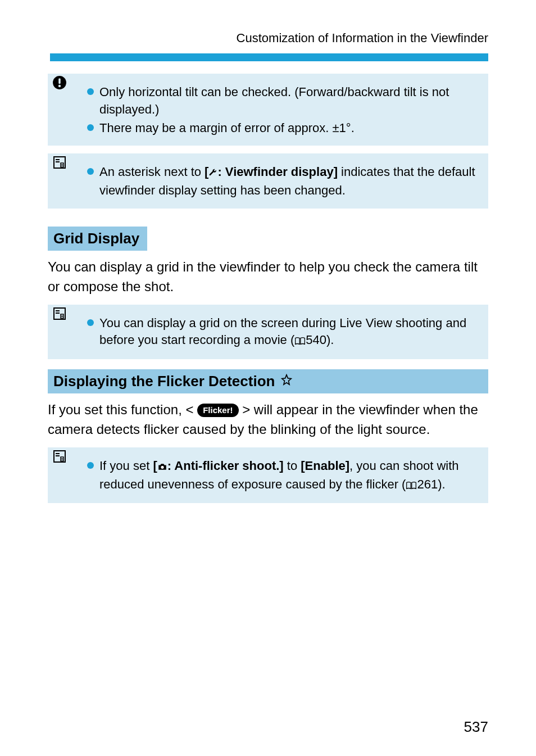  Describe the element at coordinates (288, 333) in the screenshot. I see `bullet-text: You can display a grid on the screen dur…` at that location.